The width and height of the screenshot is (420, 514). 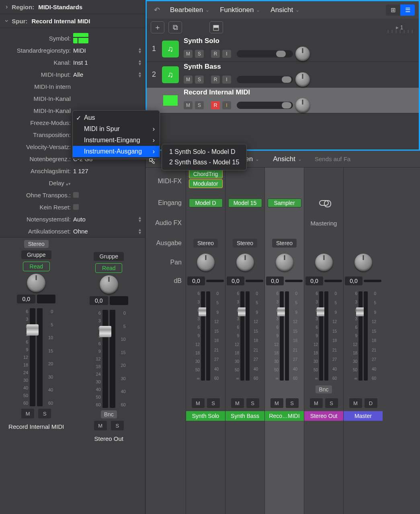 I want to click on kanal-value: Inst 1▴▾, so click(x=109, y=63).